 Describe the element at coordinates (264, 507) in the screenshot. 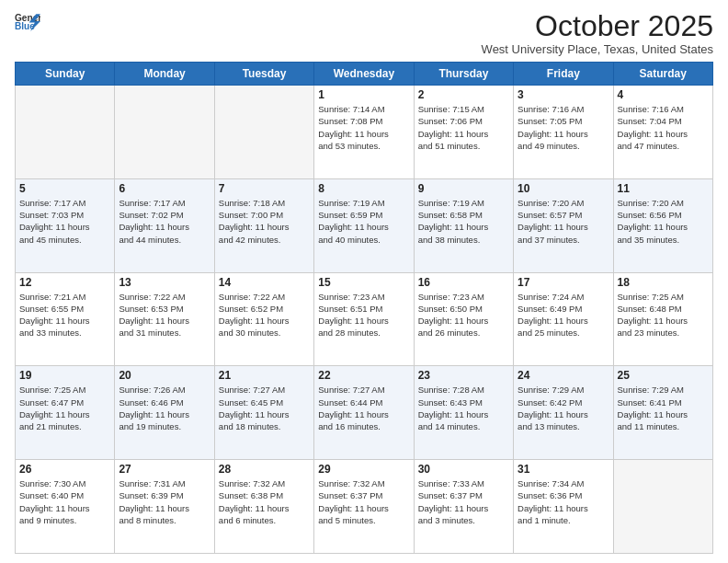

I see `calendar-cell: 28Sunrise: 7:32 AMSunset: 6:38 PMDayligh…` at that location.